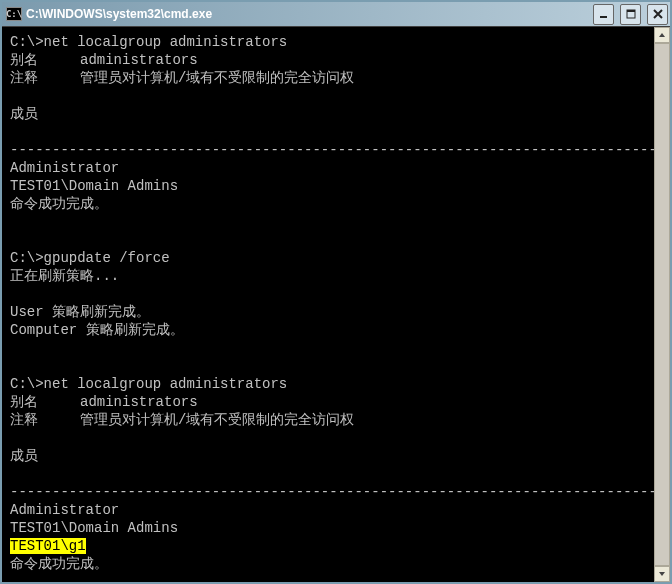 This screenshot has width=672, height=584. What do you see at coordinates (658, 14) in the screenshot?
I see `close-button` at bounding box center [658, 14].